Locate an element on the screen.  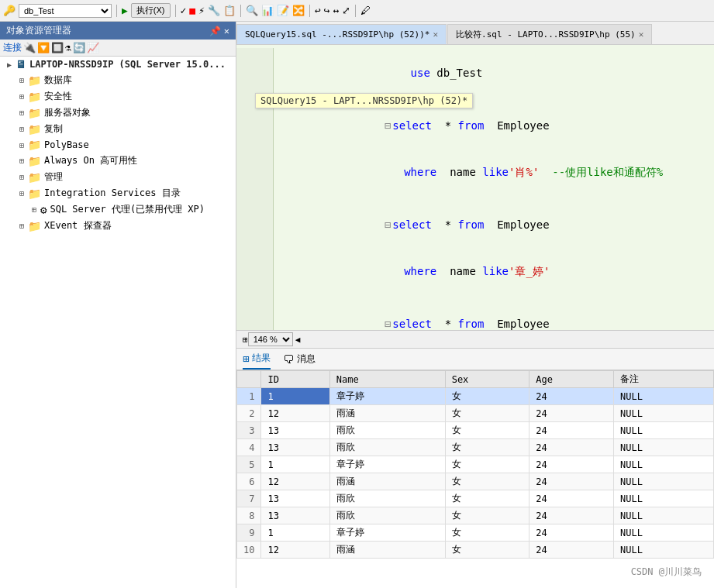
toolbar-icon-8: 📝 is located at coordinates (283, 11).